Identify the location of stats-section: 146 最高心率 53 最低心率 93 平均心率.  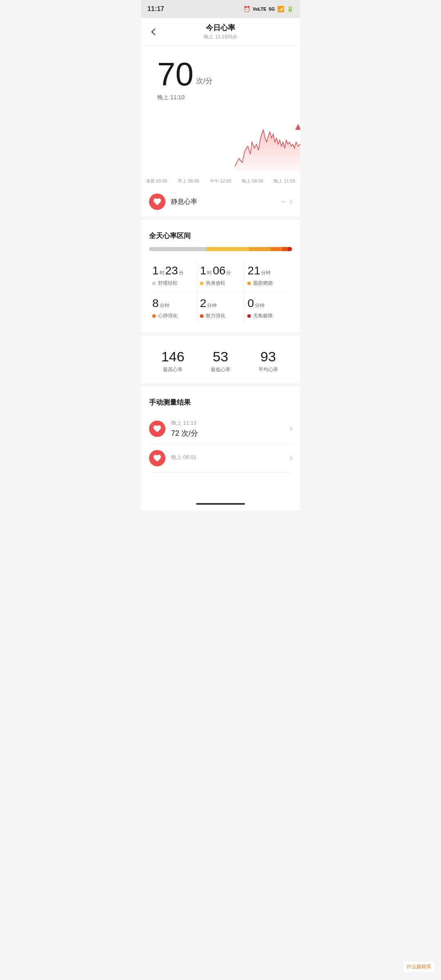
(220, 361).